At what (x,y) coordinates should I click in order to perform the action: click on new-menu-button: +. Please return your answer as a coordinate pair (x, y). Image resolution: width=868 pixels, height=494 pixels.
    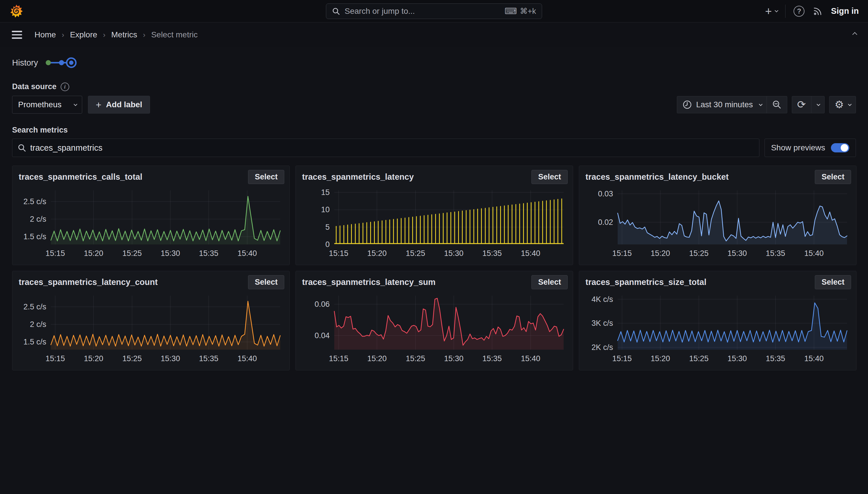
    Looking at the image, I should click on (771, 11).